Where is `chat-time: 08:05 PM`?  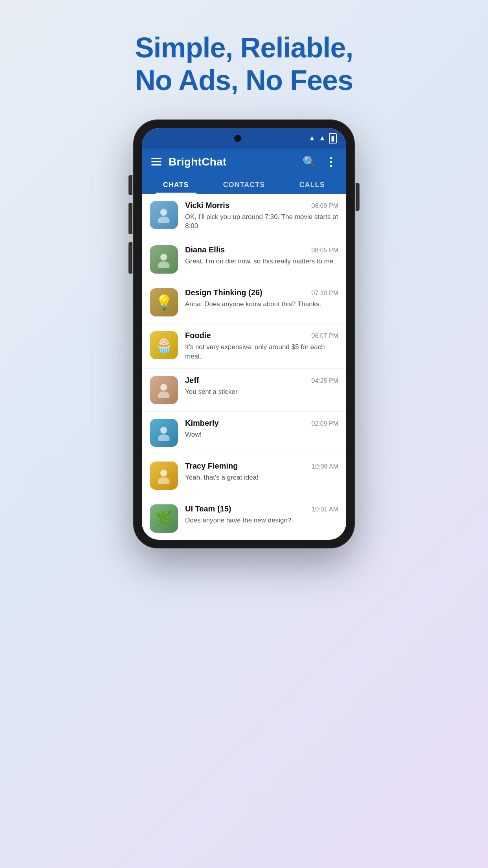 chat-time: 08:05 PM is located at coordinates (325, 250).